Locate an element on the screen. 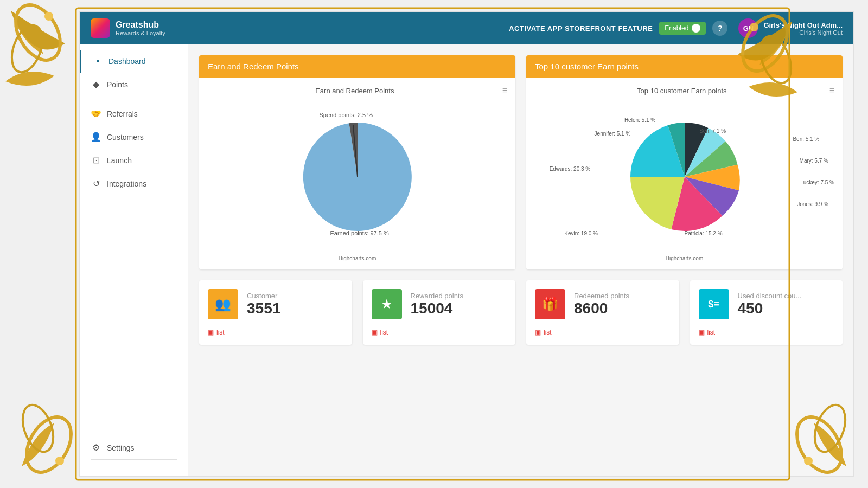 The height and width of the screenshot is (488, 868). customer-link: ▣ list is located at coordinates (276, 330).